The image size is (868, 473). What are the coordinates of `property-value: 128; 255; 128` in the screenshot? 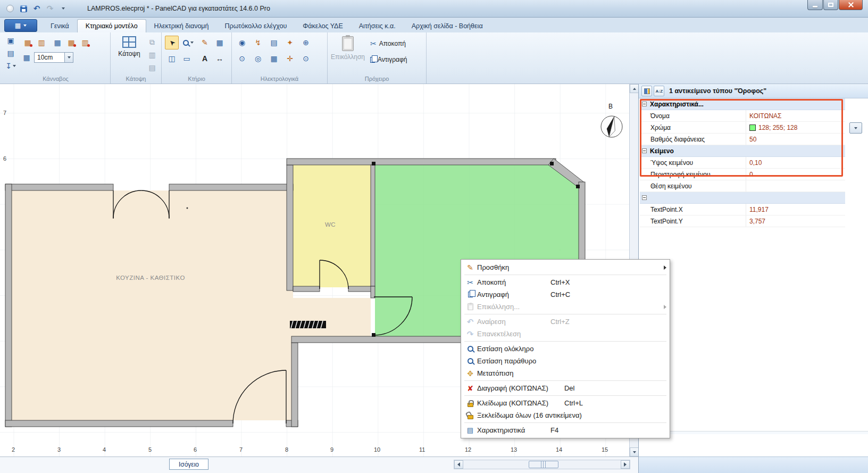 It's located at (796, 128).